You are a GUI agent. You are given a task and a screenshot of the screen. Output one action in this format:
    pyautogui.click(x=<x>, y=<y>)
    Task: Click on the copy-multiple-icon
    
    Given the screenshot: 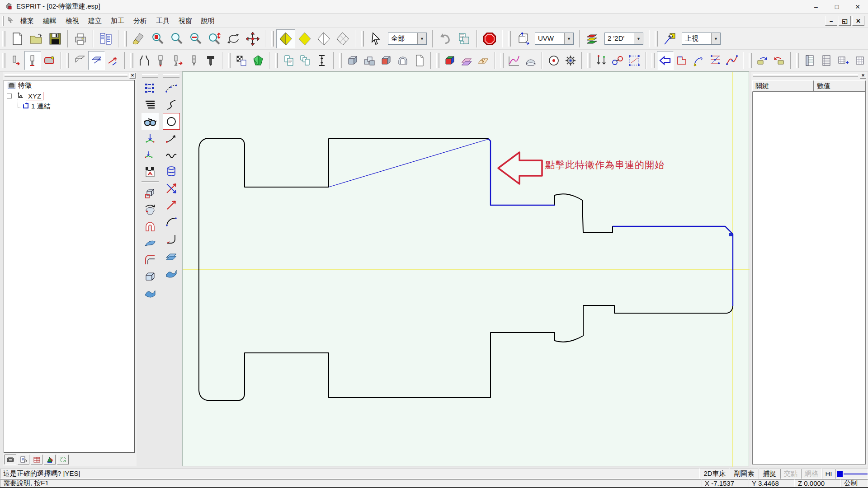 What is the action you would take?
    pyautogui.click(x=306, y=61)
    